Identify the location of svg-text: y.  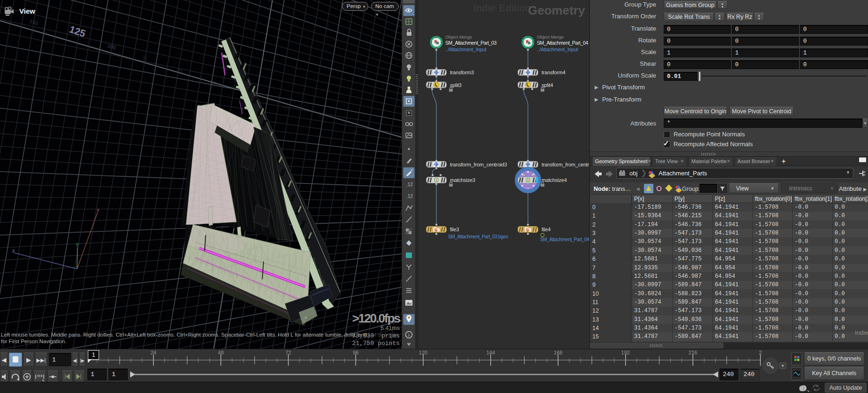
(78, 244).